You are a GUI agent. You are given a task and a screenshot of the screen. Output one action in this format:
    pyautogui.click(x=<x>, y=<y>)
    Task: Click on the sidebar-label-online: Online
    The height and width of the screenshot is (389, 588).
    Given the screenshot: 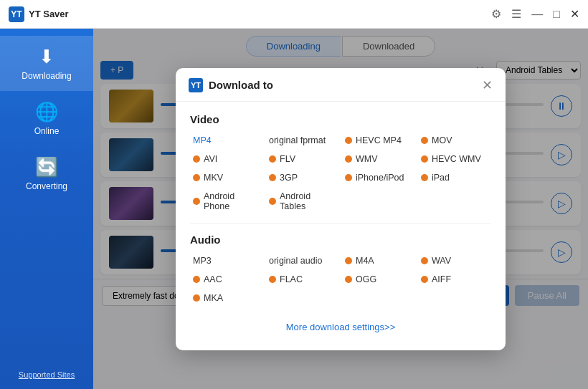 What is the action you would take?
    pyautogui.click(x=47, y=131)
    